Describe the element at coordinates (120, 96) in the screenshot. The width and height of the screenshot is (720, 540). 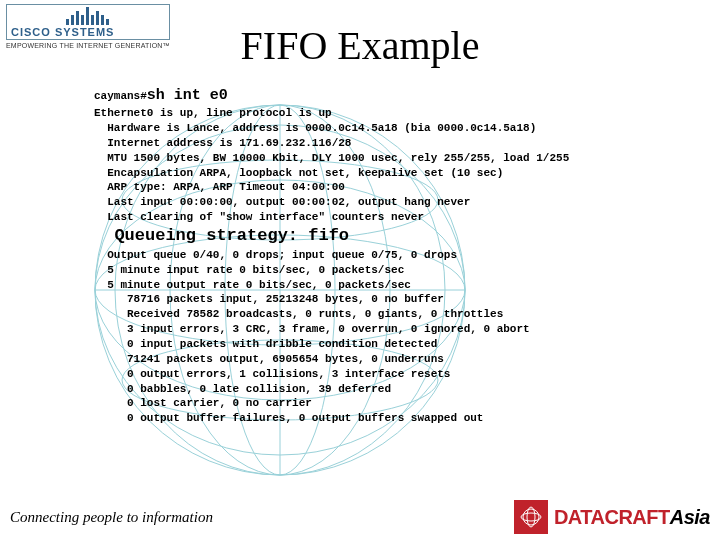
I see `prompt: caymans#` at that location.